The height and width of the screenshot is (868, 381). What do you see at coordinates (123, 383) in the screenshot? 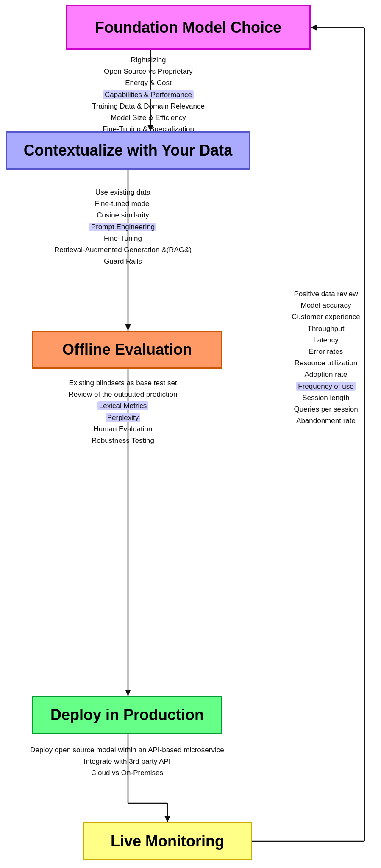
I see `annotation-item: Existing blindsets as base test set` at bounding box center [123, 383].